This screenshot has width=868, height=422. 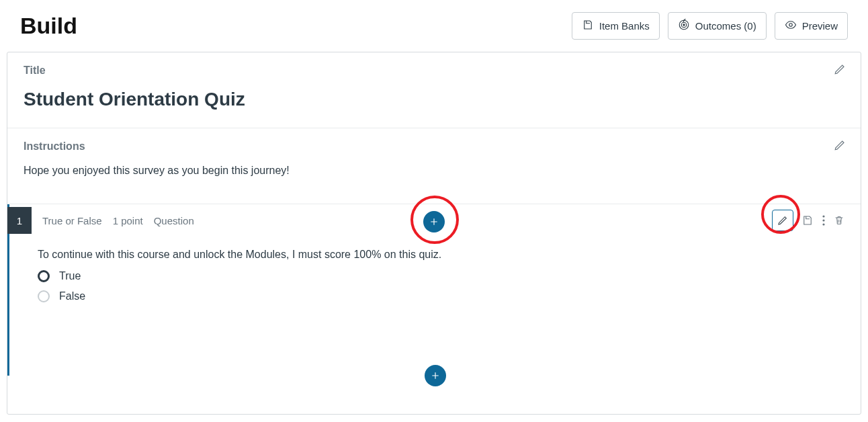 I want to click on question-points-label: 1 point, so click(x=128, y=220).